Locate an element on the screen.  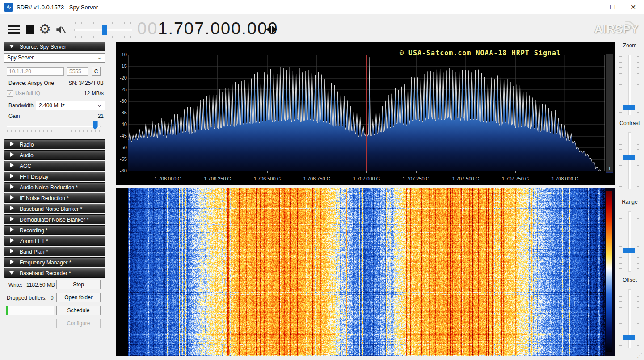
write-value: 1182.50 MB is located at coordinates (41, 285).